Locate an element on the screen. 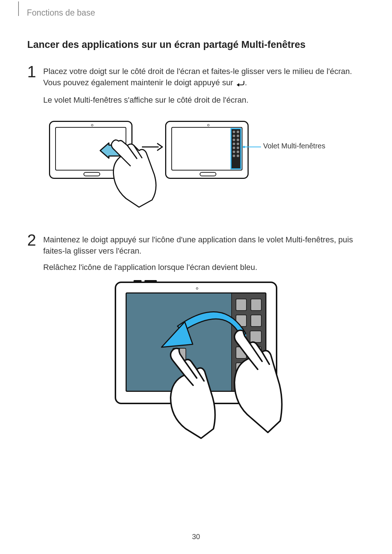 Image resolution: width=392 pixels, height=554 pixels. running-header: Fonctions de base is located at coordinates (57, 13).